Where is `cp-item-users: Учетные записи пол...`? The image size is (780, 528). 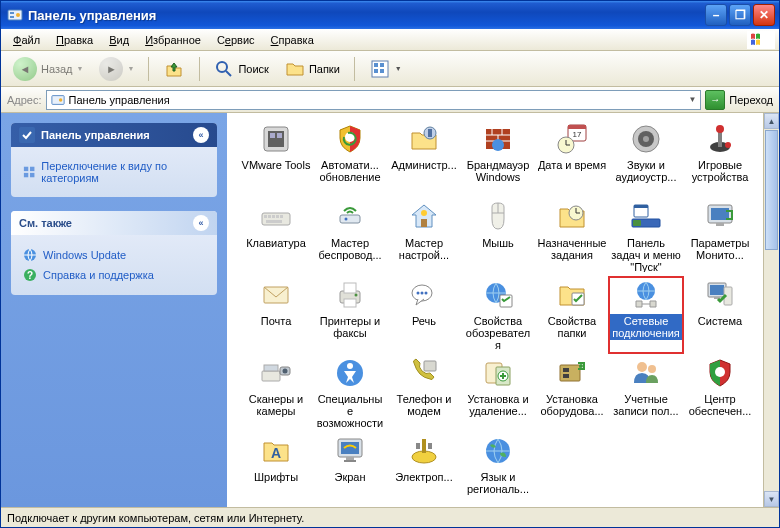 cp-item-users: Учетные записи пол... is located at coordinates (646, 393).